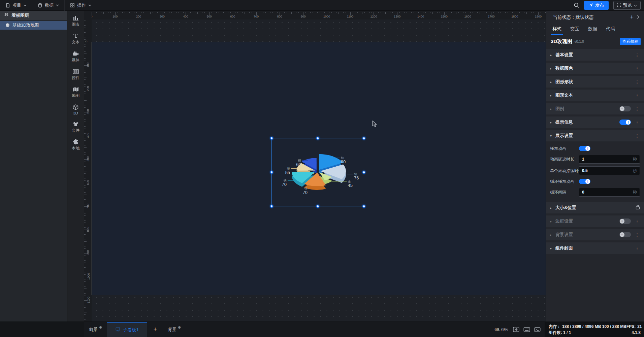 This screenshot has width=644, height=337. I want to click on selection-box, so click(318, 172).